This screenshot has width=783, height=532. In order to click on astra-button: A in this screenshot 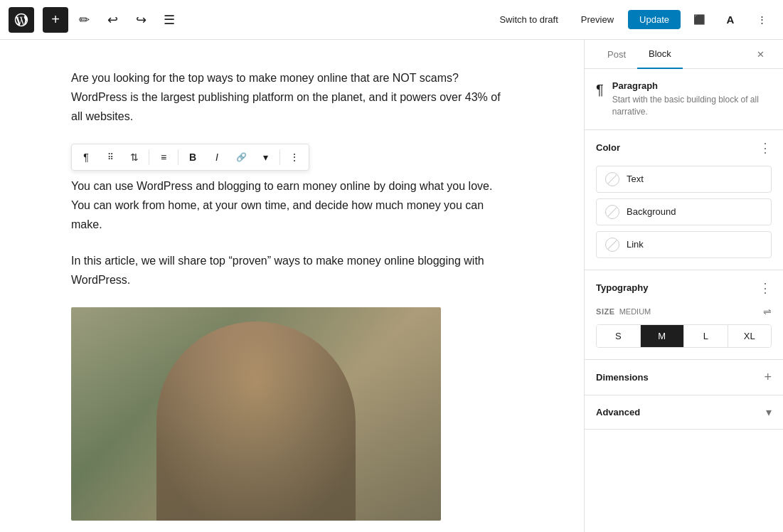, I will do `click(730, 20)`.